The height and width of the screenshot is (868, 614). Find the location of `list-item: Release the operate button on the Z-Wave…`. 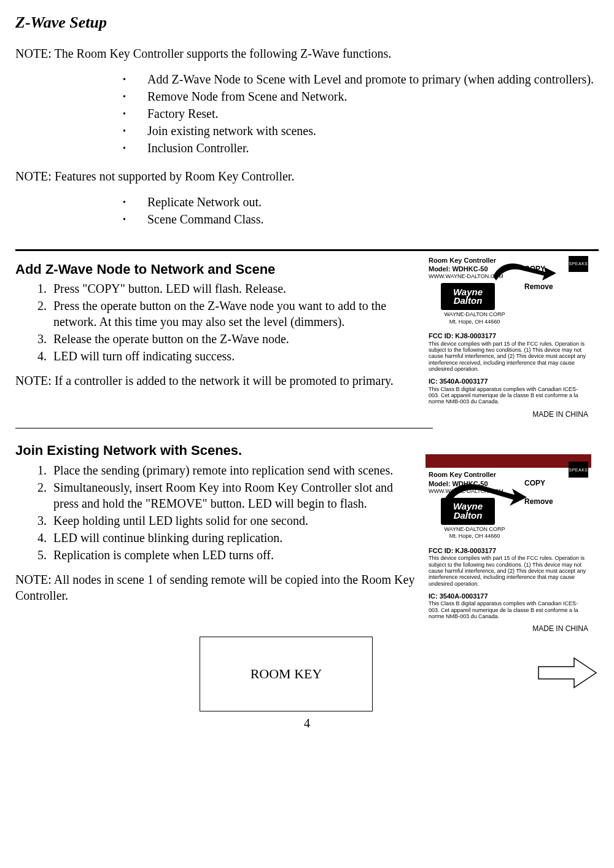

list-item: Release the operate button on the Z-Wave… is located at coordinates (233, 339).